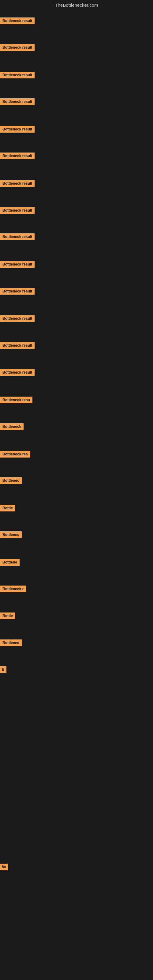 The image size is (153, 980). I want to click on bottleneck-badge-25: B, so click(3, 670).